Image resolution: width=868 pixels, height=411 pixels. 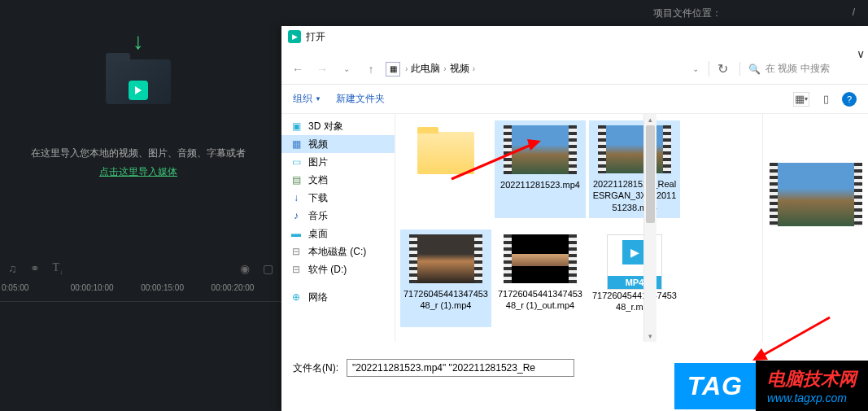 I want to click on tree-item-documents: ▤文档, so click(x=338, y=180).